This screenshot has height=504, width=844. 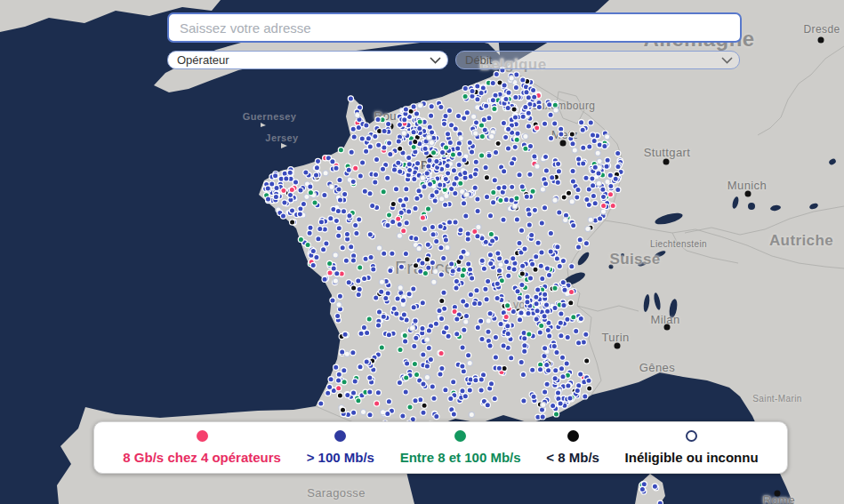 What do you see at coordinates (573, 457) in the screenshot?
I see `legend-label: < 8 Mb/s` at bounding box center [573, 457].